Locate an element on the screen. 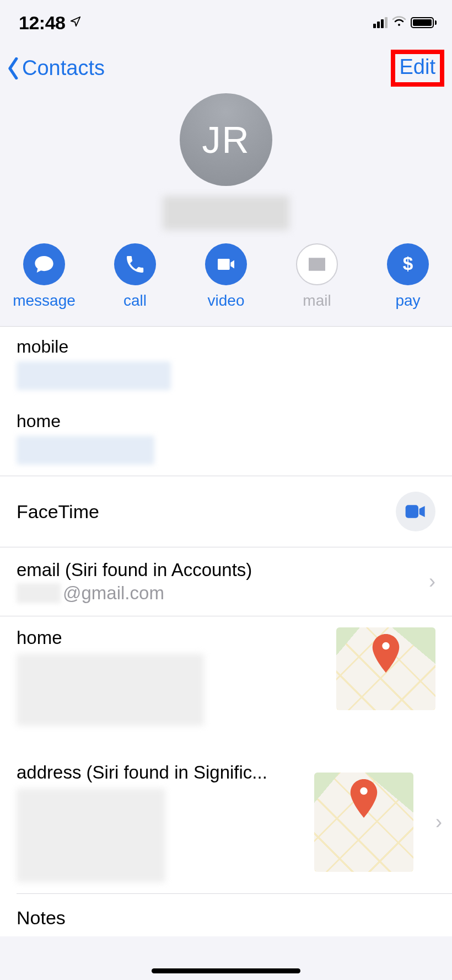 The width and height of the screenshot is (452, 980). message-action: message is located at coordinates (44, 276).